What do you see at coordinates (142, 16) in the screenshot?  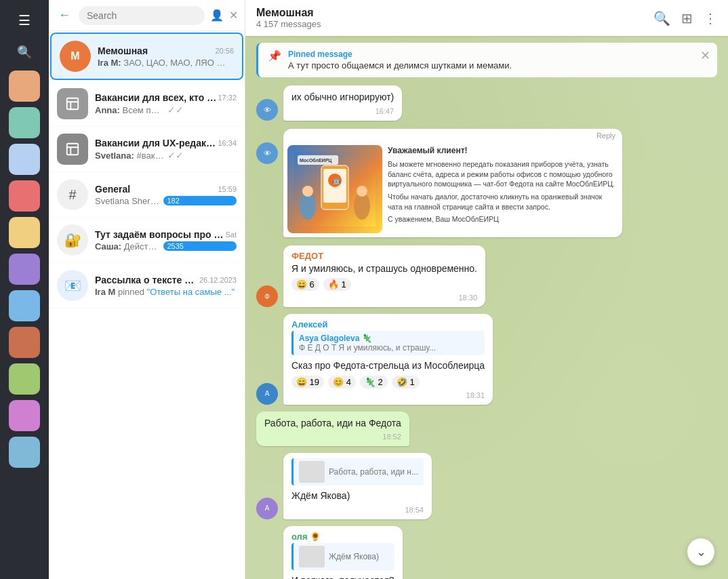 I see `search-input` at bounding box center [142, 16].